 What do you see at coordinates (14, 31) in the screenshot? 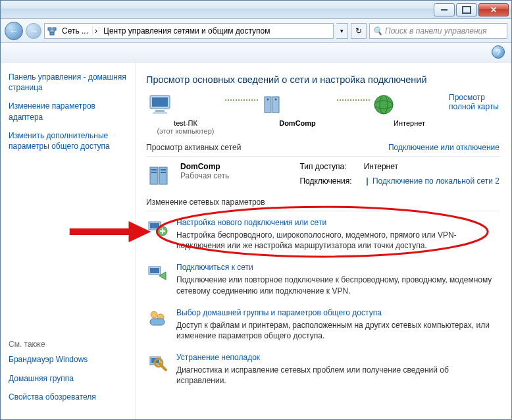
I see `nav-back-button: ←` at bounding box center [14, 31].